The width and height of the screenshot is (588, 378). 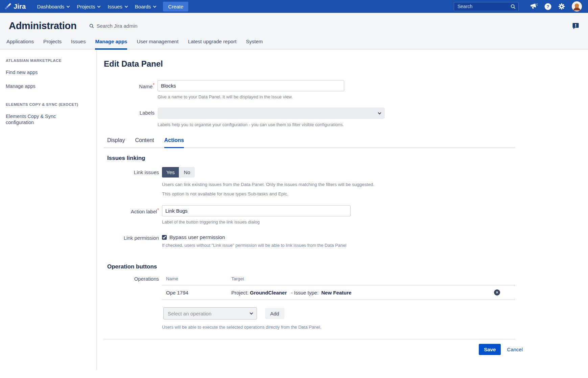 I want to click on labels-label: Labels, so click(x=129, y=117).